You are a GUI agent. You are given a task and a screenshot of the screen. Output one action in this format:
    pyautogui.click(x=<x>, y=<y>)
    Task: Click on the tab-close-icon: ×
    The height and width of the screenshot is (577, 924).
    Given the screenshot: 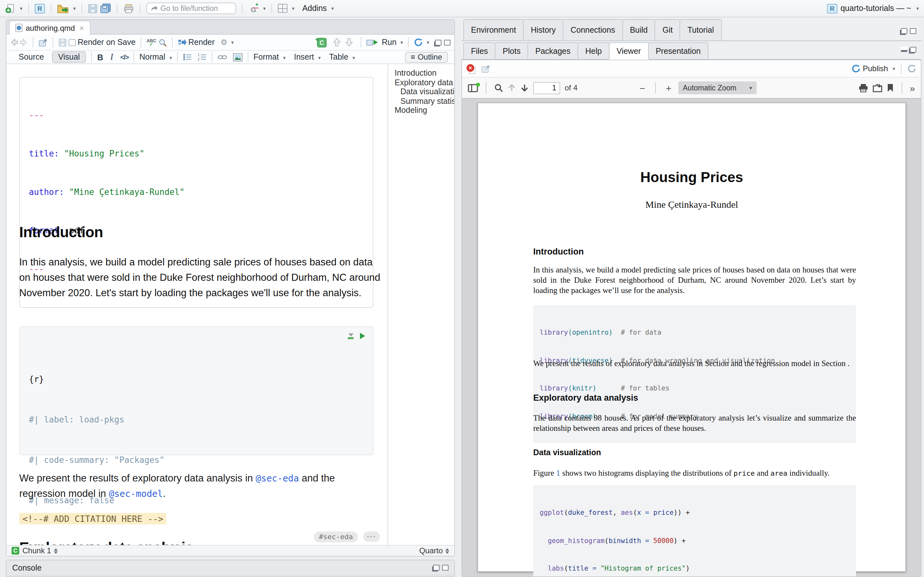 What is the action you would take?
    pyautogui.click(x=82, y=28)
    